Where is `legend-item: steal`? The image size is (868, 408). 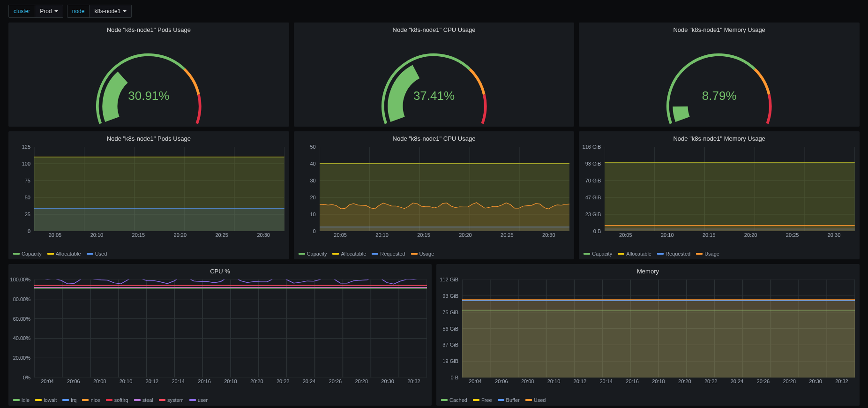 legend-item: steal is located at coordinates (143, 400).